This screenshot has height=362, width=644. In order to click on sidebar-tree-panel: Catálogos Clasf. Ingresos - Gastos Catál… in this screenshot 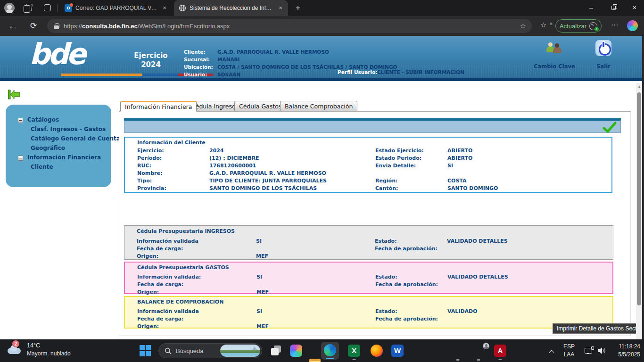, I will do `click(58, 146)`.